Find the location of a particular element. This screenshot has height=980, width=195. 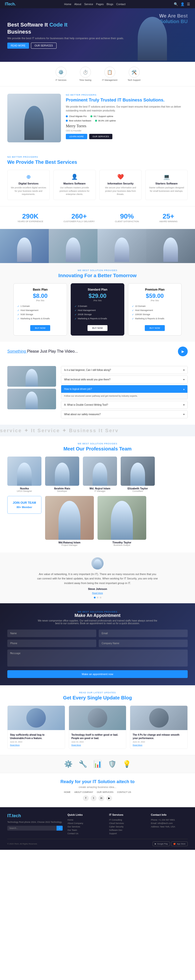

team-avatar-ibrahim is located at coordinates (62, 471).